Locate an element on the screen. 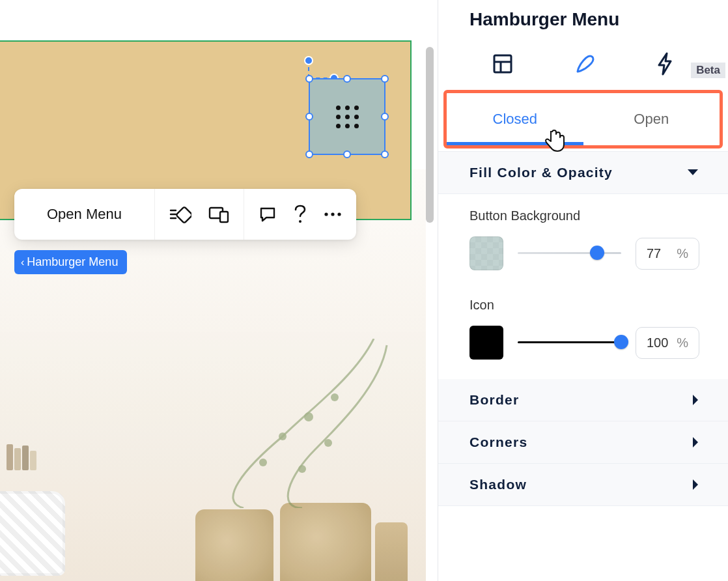  icon-color-label: Icon is located at coordinates (585, 305).